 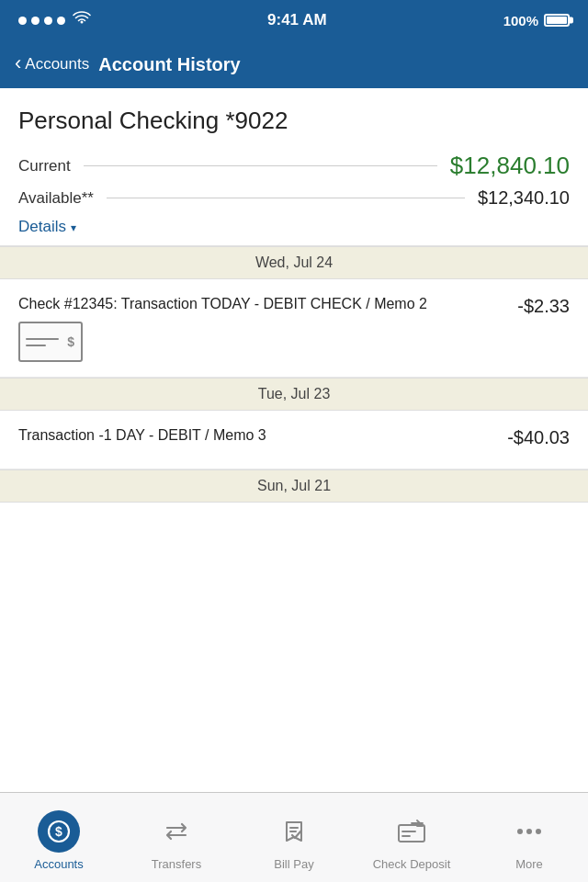 What do you see at coordinates (294, 486) in the screenshot?
I see `date-header-sun: Sun, Jul 21` at bounding box center [294, 486].